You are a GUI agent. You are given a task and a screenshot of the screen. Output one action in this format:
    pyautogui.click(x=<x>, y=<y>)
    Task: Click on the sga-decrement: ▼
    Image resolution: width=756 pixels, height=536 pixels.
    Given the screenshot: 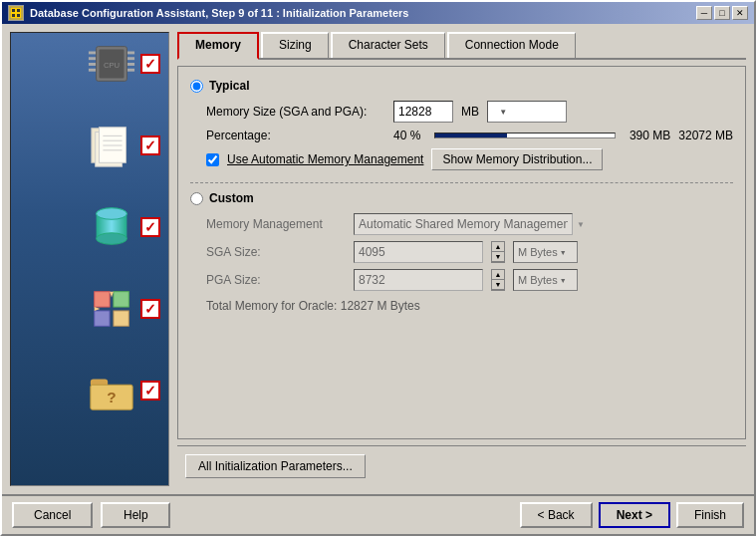 What is the action you would take?
    pyautogui.click(x=498, y=257)
    